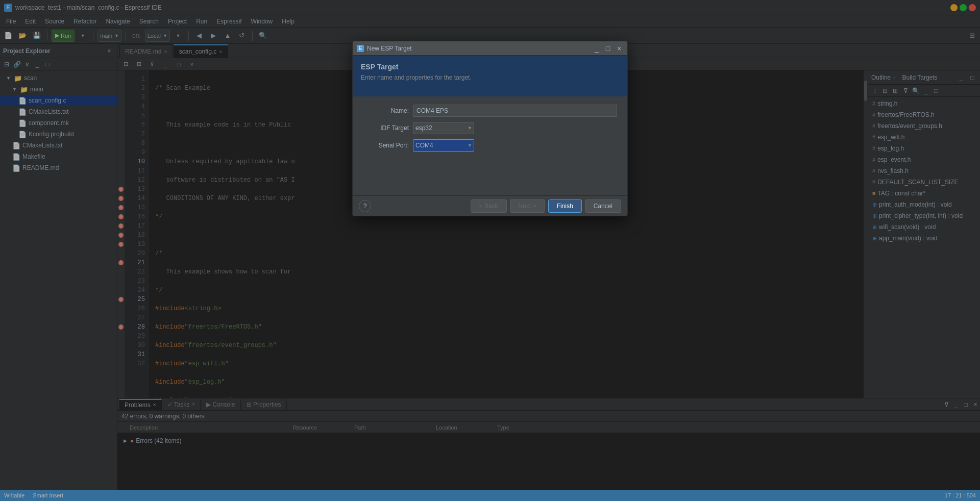  I want to click on dialog-maximize-btn: □, so click(608, 48).